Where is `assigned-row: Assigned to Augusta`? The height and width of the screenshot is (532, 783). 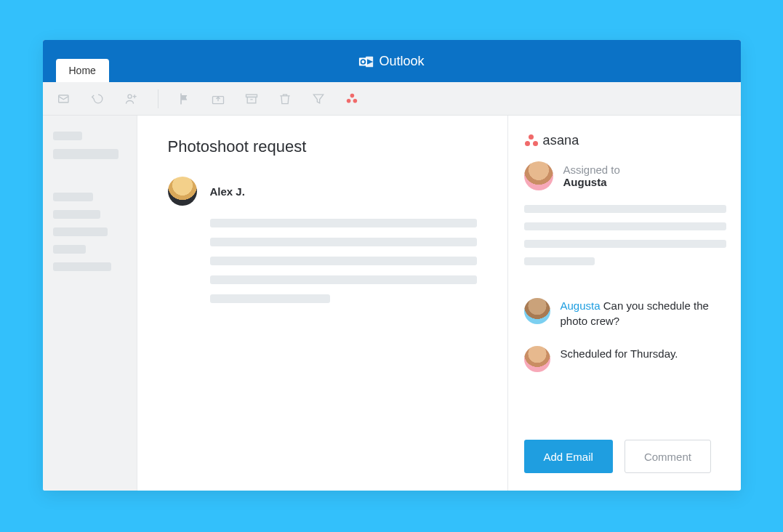 assigned-row: Assigned to Augusta is located at coordinates (625, 176).